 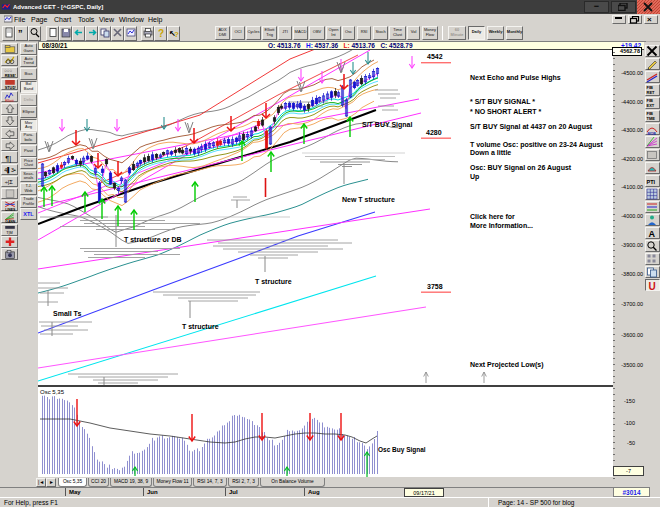 What do you see at coordinates (652, 234) in the screenshot?
I see `svg-text: A` at bounding box center [652, 234].